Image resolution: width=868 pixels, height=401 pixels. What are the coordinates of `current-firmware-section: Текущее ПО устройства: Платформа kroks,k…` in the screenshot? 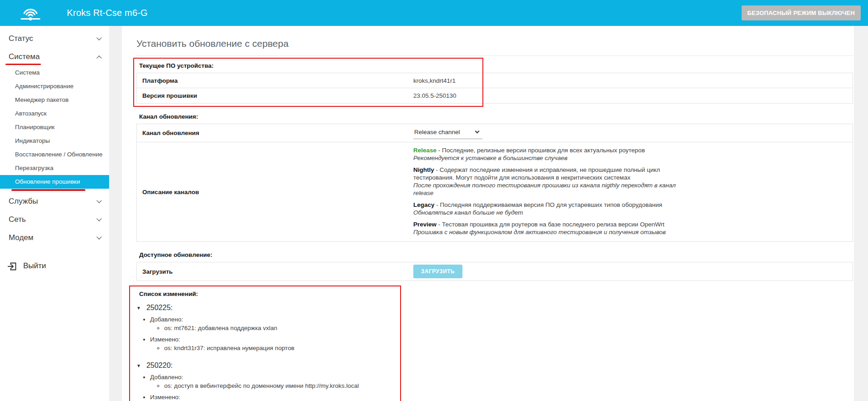 It's located at (495, 83).